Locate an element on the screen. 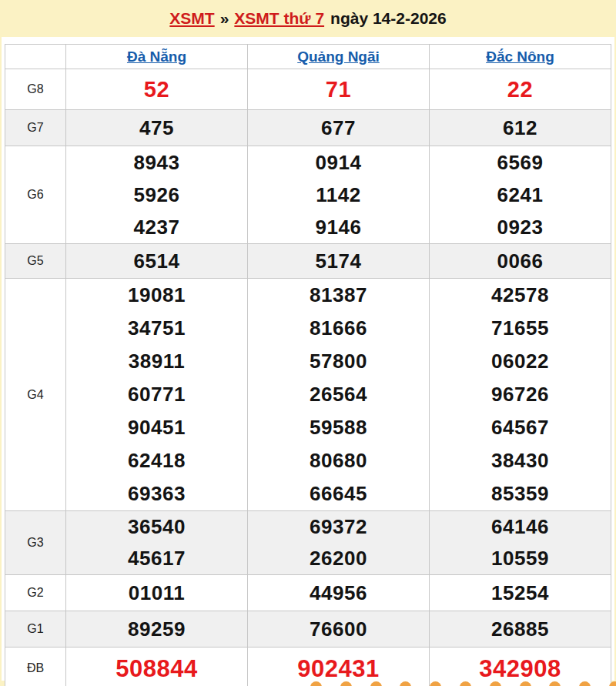 The width and height of the screenshot is (616, 686). result-value: 26200 is located at coordinates (339, 559).